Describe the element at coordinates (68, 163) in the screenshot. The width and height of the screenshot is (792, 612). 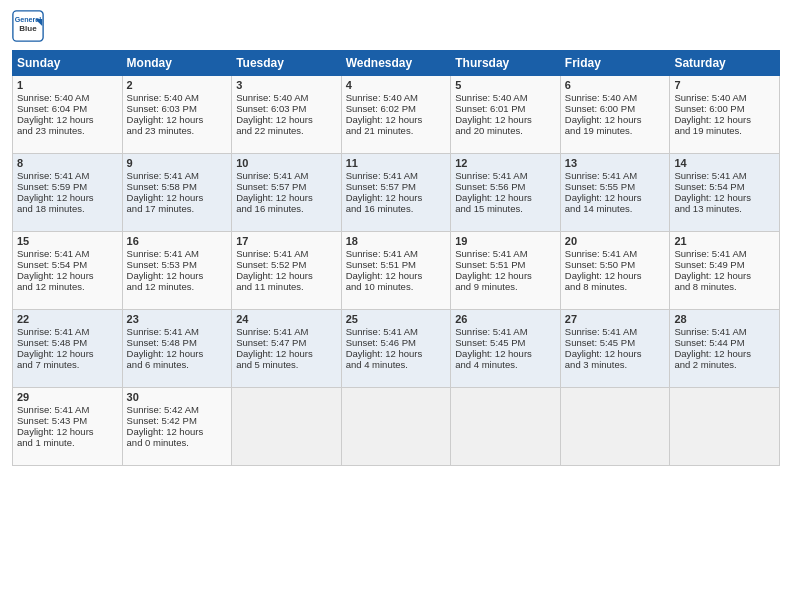
I see `day-number: 8` at that location.